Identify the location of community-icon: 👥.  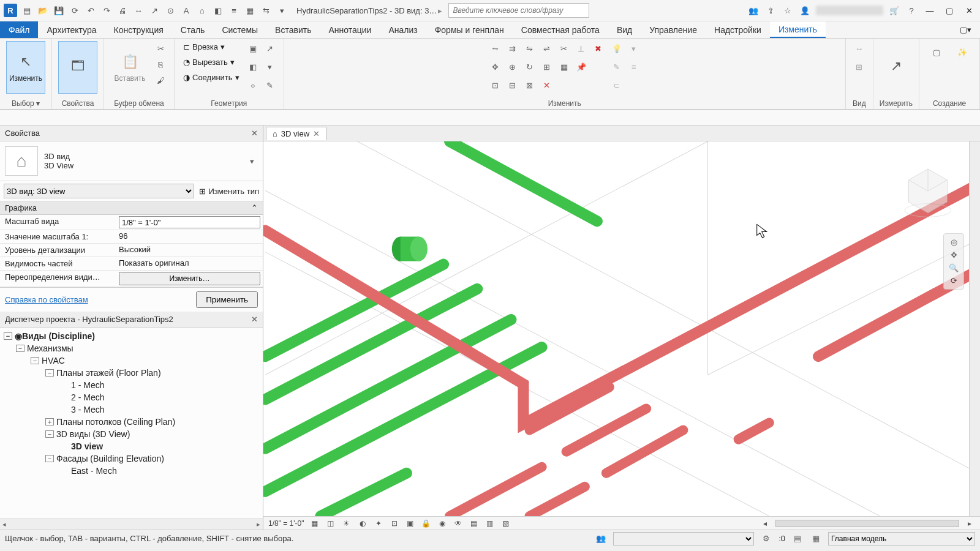
(753, 10).